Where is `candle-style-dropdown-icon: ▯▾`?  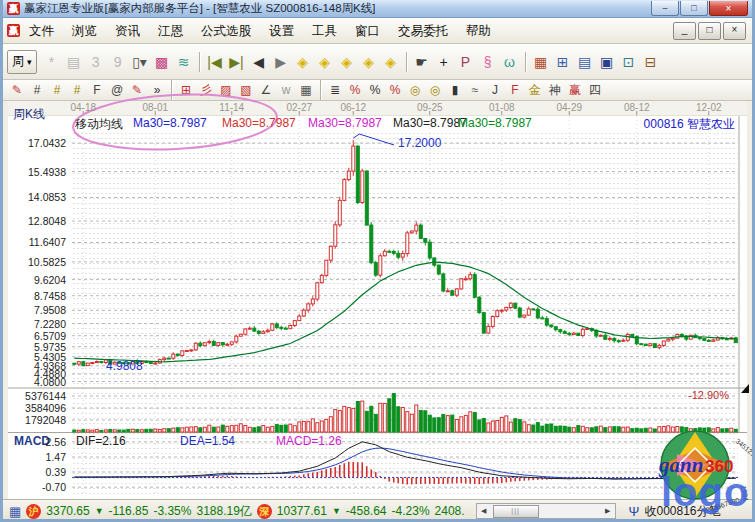 candle-style-dropdown-icon: ▯▾ is located at coordinates (140, 62).